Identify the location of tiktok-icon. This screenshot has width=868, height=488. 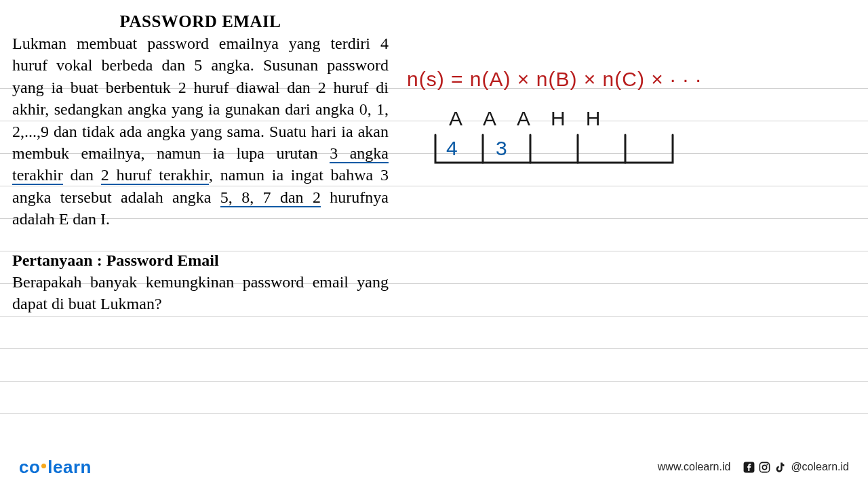
(780, 468).